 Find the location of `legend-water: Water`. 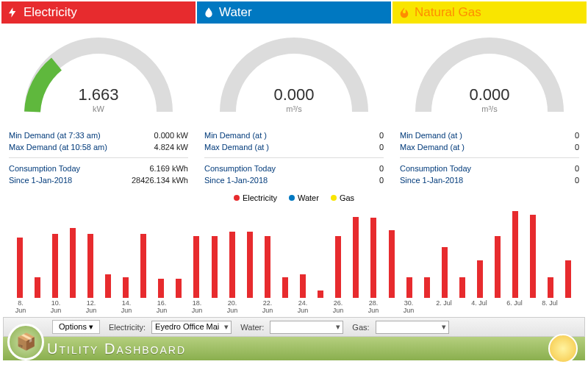

legend-water: Water is located at coordinates (304, 198).